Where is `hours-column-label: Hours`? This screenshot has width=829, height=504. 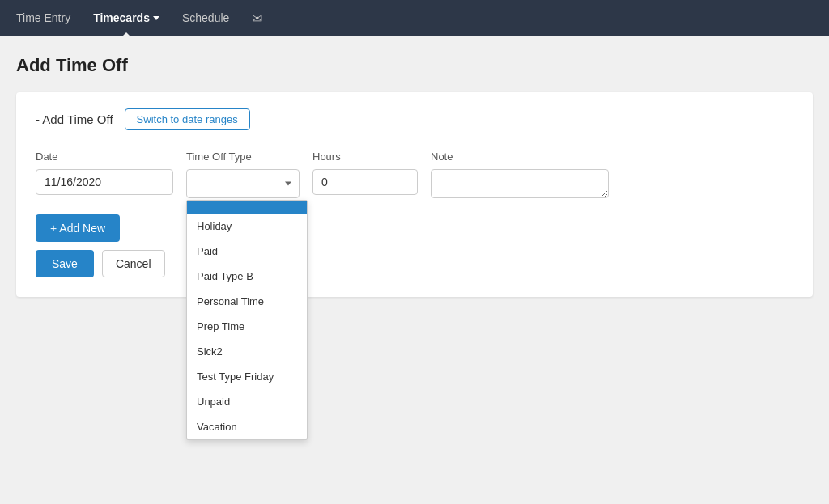
hours-column-label: Hours is located at coordinates (327, 157).